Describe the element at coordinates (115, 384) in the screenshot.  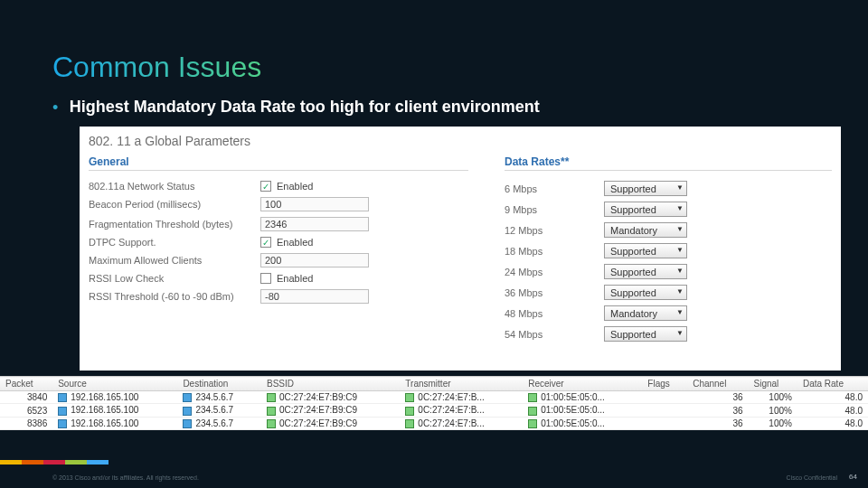
I see `col-source: Source` at that location.